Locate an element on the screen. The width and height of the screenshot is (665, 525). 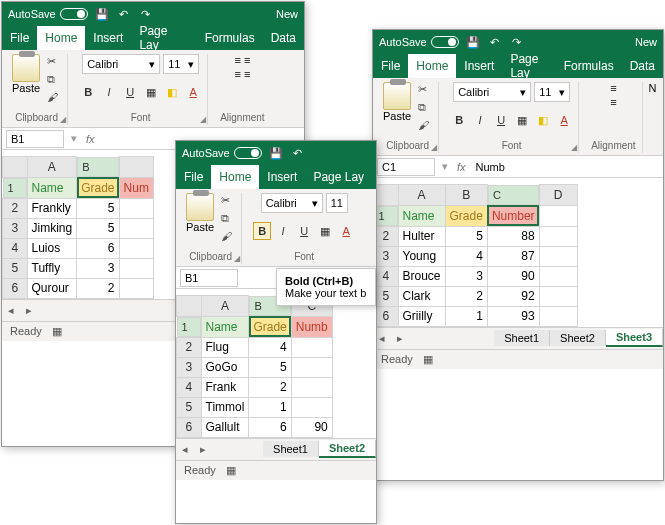
col-header is located at coordinates (136, 168).